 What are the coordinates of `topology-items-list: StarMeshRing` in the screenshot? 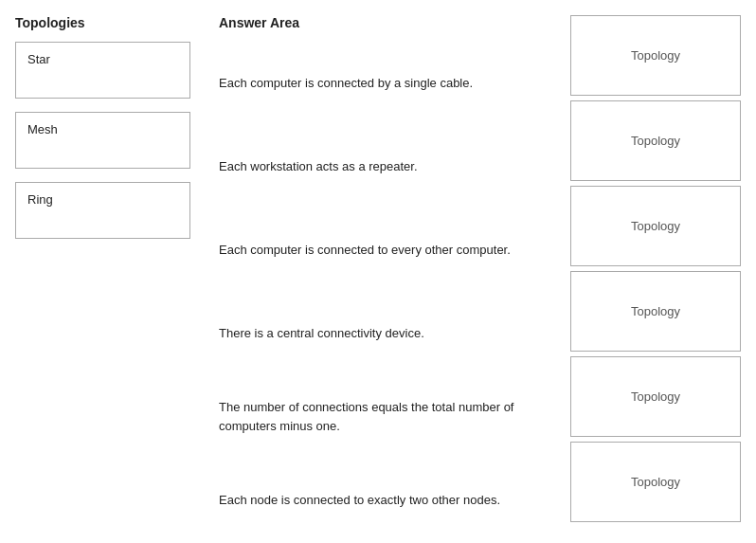 It's located at (102, 140).